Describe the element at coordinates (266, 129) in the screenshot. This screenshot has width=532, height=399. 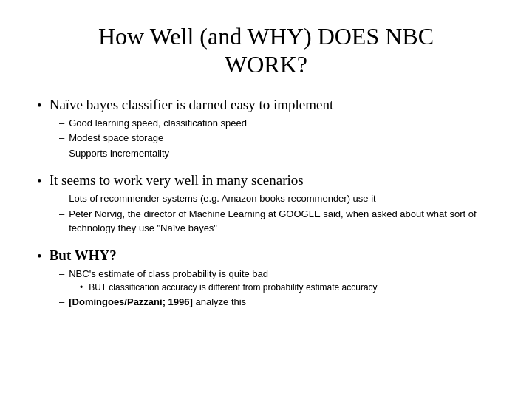
I see `bullet-item-1: • Naïve bayes classifier is darned easy …` at that location.